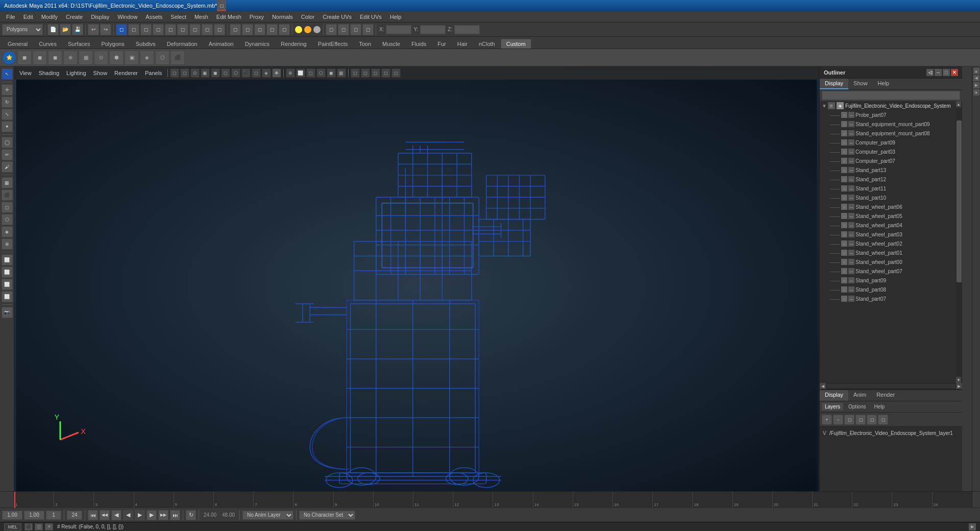  Describe the element at coordinates (284, 30) in the screenshot. I see `tb-c5: ◻` at that location.